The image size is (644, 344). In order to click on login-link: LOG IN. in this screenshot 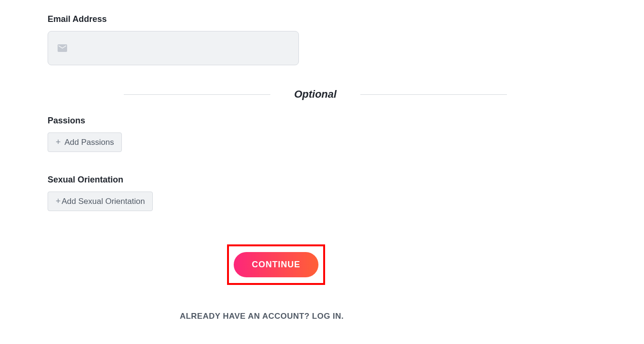, I will do `click(328, 316)`.